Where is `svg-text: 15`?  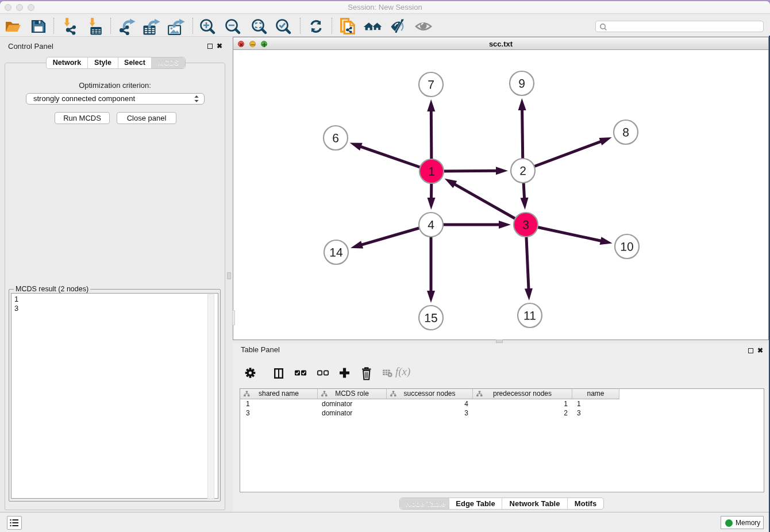 svg-text: 15 is located at coordinates (431, 317).